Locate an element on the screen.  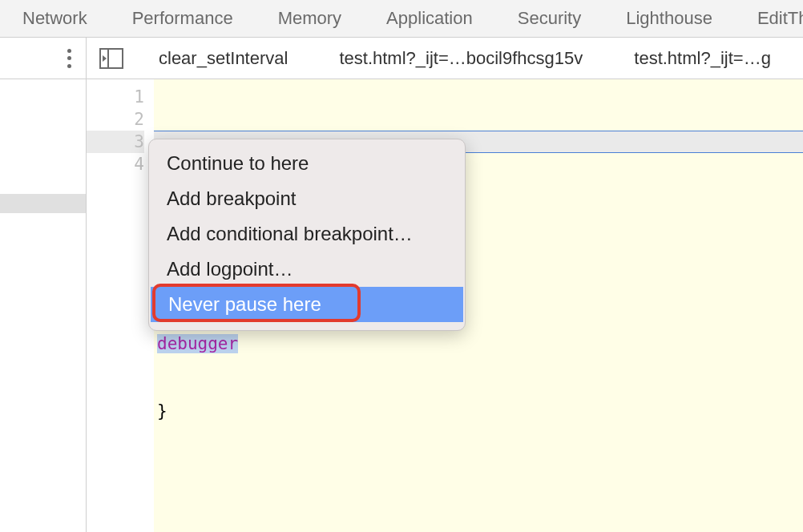
tab-performance: Performance is located at coordinates (183, 18).